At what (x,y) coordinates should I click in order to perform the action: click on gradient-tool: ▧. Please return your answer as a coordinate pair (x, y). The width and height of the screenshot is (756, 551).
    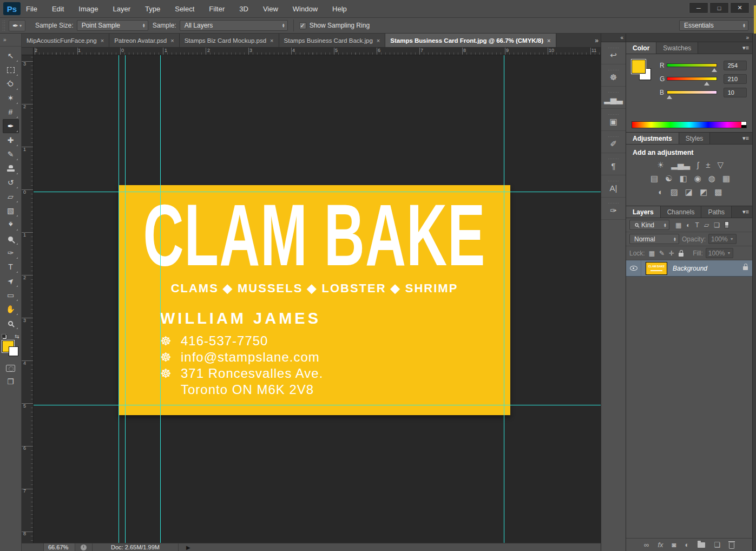
    Looking at the image, I should click on (11, 211).